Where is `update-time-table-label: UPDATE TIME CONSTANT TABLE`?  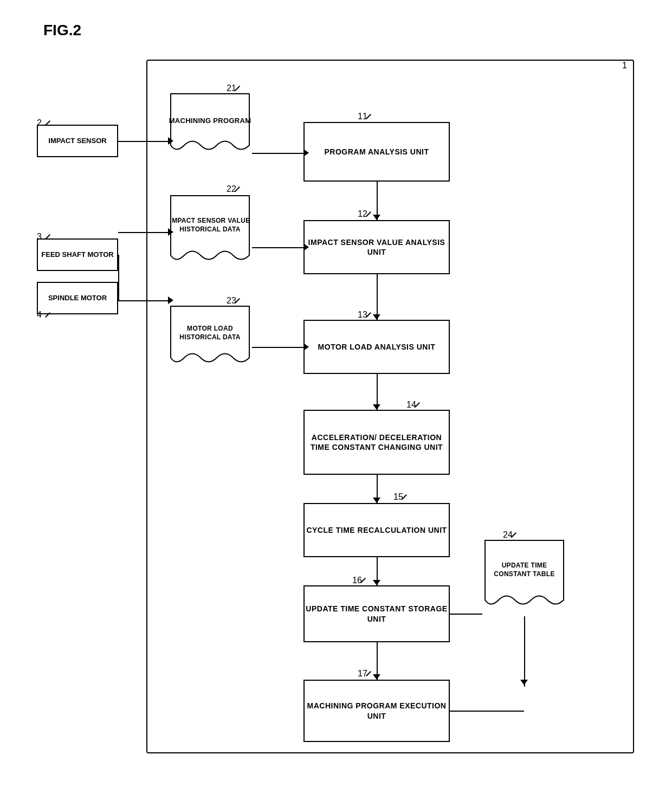 update-time-table-label: UPDATE TIME CONSTANT TABLE is located at coordinates (525, 577).